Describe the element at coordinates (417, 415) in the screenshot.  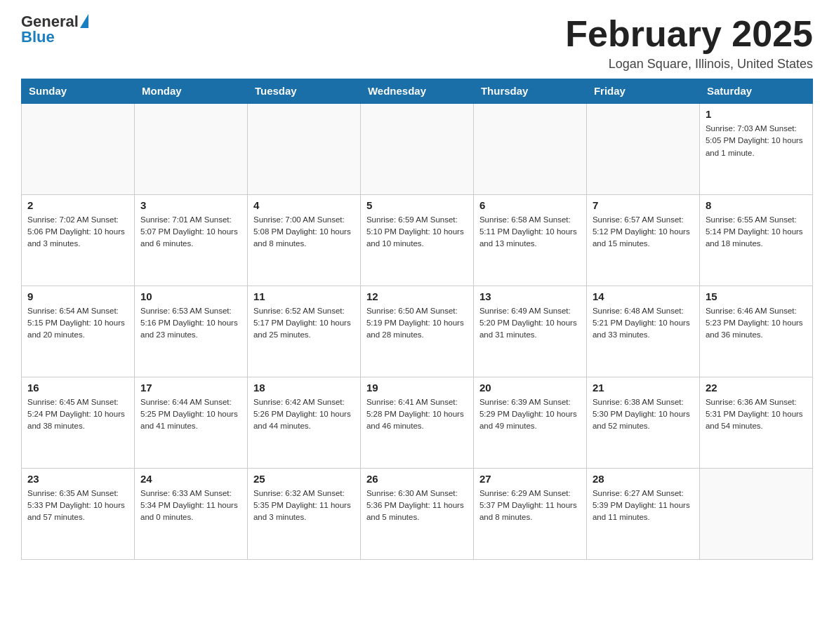
I see `day-info: Sunrise: 6:41 AM Sunset: 5:28 PM Dayligh…` at that location.